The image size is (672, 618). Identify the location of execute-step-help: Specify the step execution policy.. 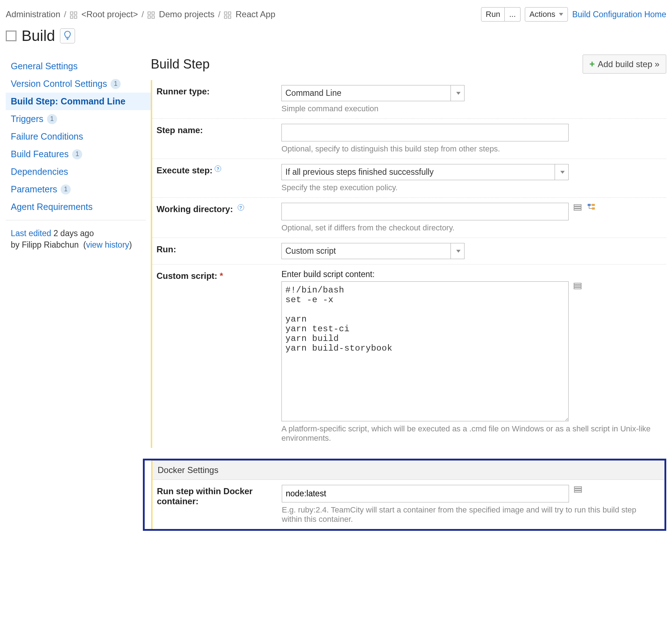
(470, 188).